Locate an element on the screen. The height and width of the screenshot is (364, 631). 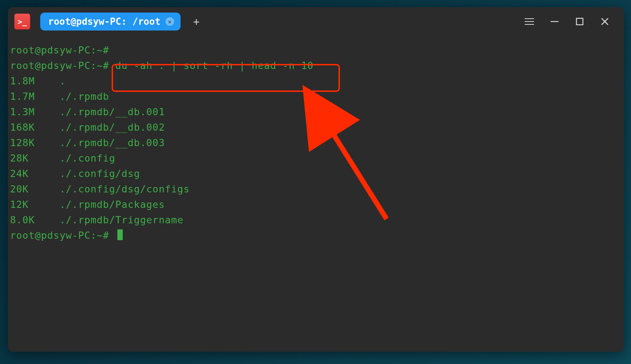
tab-active: root@pdsyw-PC: /root ✕ is located at coordinates (111, 22).